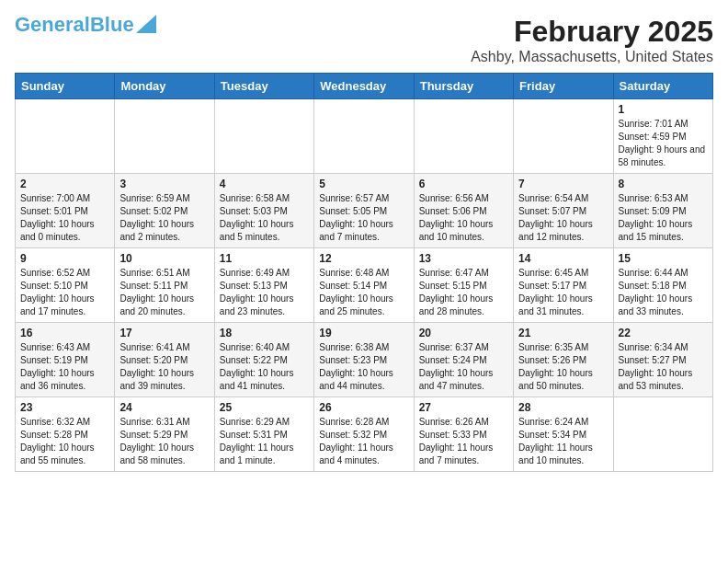  What do you see at coordinates (664, 109) in the screenshot?
I see `day-number: 1` at bounding box center [664, 109].